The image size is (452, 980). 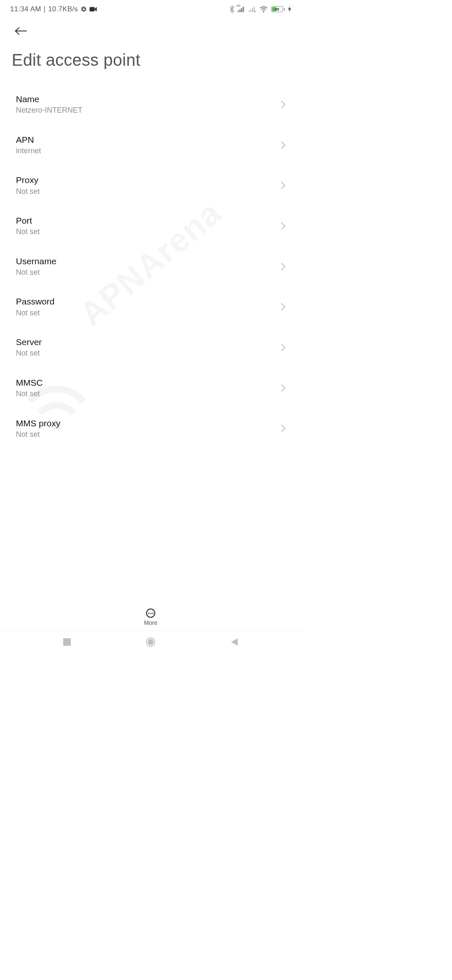 I want to click on more-icon, so click(x=151, y=613).